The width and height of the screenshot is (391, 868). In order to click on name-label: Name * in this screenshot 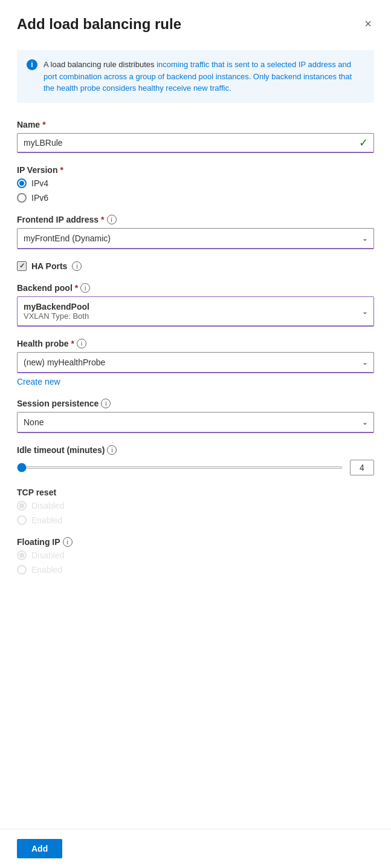, I will do `click(196, 125)`.